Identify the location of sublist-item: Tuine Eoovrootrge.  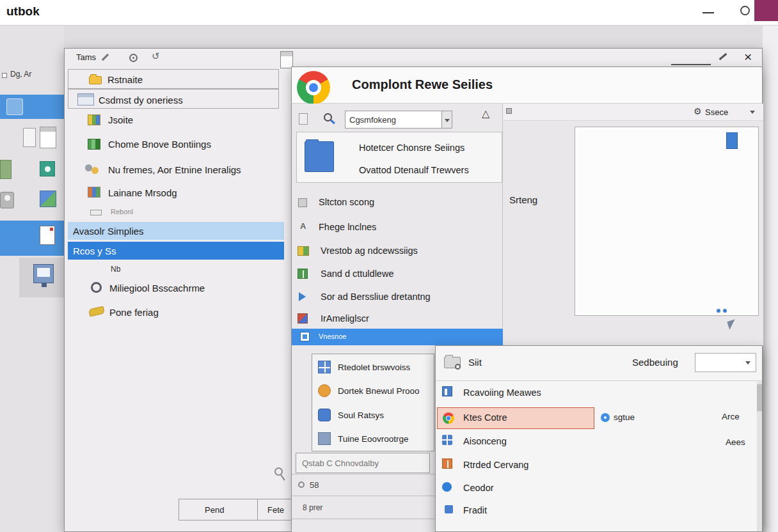
(374, 439).